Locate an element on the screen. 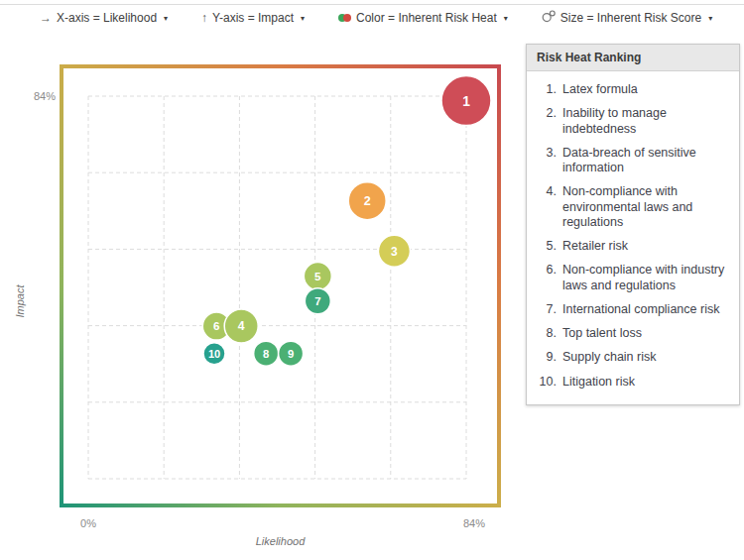  bubble-rank-label: 6 is located at coordinates (216, 325).